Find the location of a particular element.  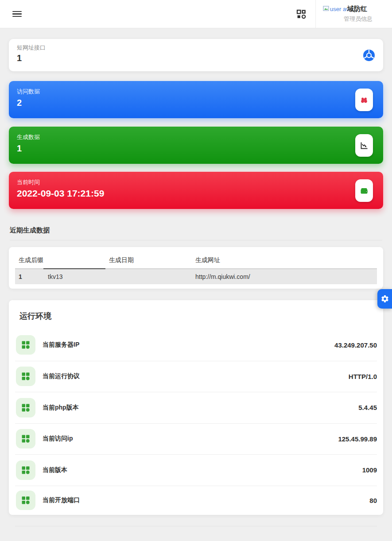

table-header-row: 生成后缀 生成日期 生成网址 is located at coordinates (196, 261).